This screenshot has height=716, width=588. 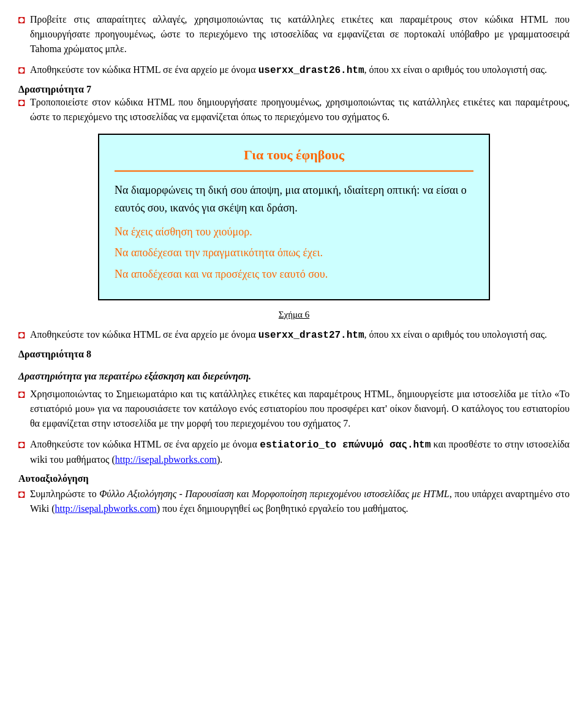 What do you see at coordinates (145, 335) in the screenshot?
I see `bullet-text-span-4a: Αποθηκεύστε τον κώδικα HTML σε ένα αρχεί…` at bounding box center [145, 335].